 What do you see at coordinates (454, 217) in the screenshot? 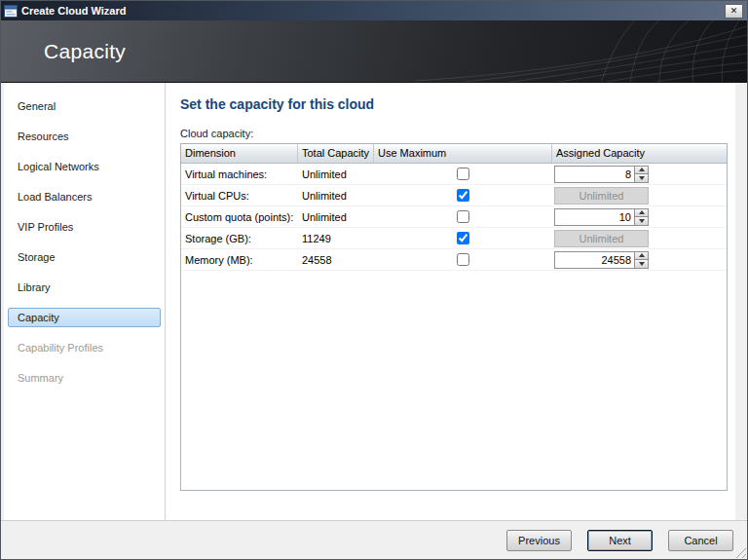
I see `capacity-row-custom-quota: Custom quota (points): Unlimited` at bounding box center [454, 217].